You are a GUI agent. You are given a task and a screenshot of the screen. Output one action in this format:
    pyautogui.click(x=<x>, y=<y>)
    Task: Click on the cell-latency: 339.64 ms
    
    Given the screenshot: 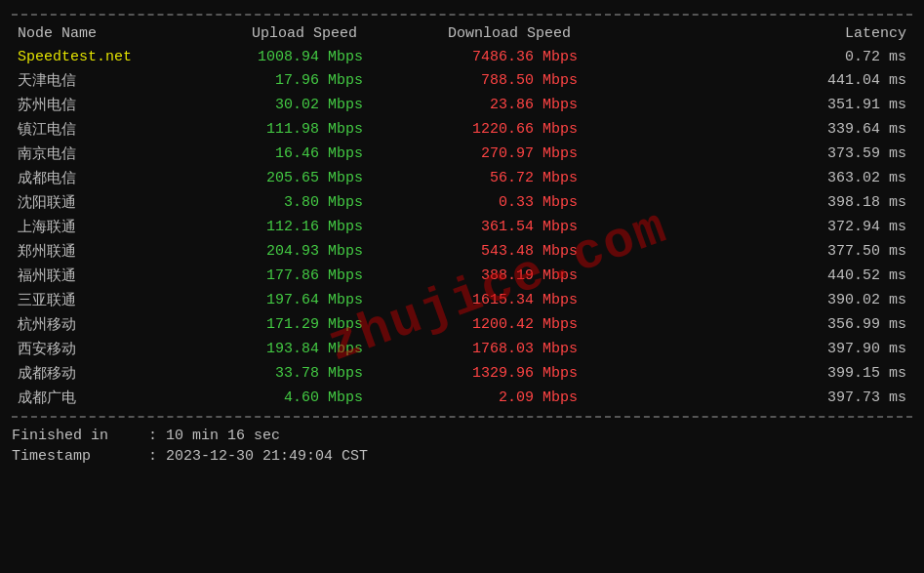 What is the action you would take?
    pyautogui.click(x=765, y=129)
    